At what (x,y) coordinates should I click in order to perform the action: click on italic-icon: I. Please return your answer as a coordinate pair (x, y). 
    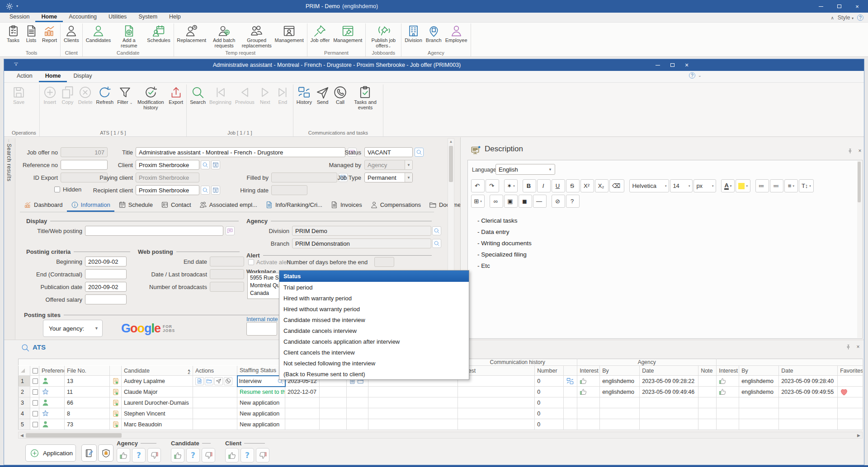
    Looking at the image, I should click on (544, 186).